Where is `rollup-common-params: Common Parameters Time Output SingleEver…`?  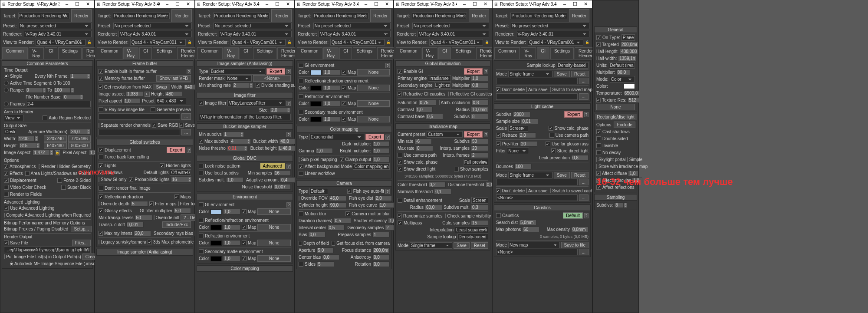
rollup-common-params: Common Parameters Time Output SingleEver… is located at coordinates (47, 165).